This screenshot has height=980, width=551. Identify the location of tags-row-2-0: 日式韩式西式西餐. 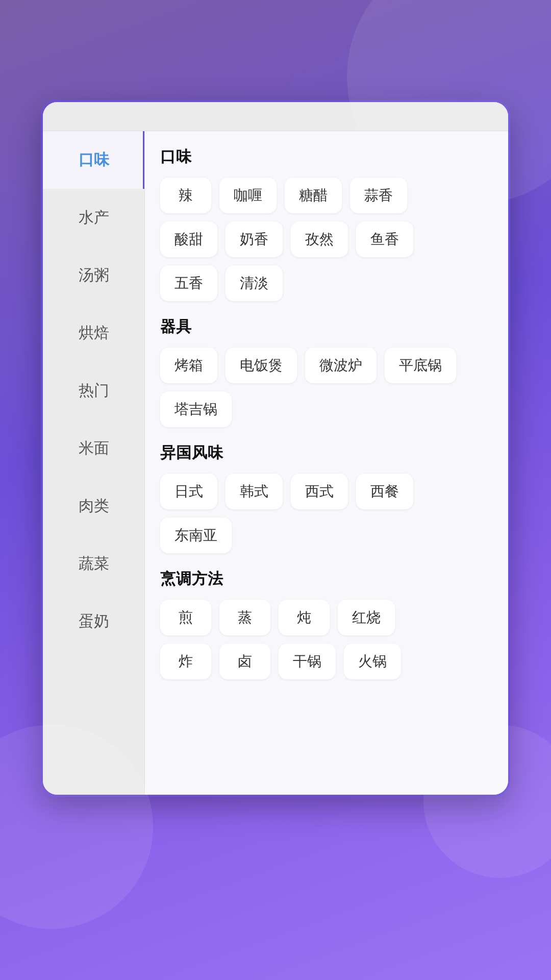
(327, 492).